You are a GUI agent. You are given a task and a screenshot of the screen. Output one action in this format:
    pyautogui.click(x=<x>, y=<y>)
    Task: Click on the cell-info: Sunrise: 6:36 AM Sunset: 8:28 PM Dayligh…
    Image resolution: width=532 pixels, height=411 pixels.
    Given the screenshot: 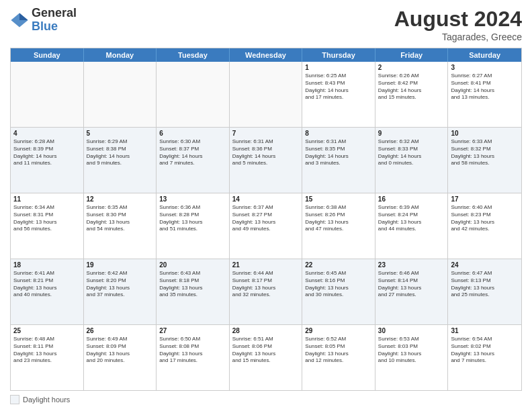 What is the action you would take?
    pyautogui.click(x=193, y=219)
    